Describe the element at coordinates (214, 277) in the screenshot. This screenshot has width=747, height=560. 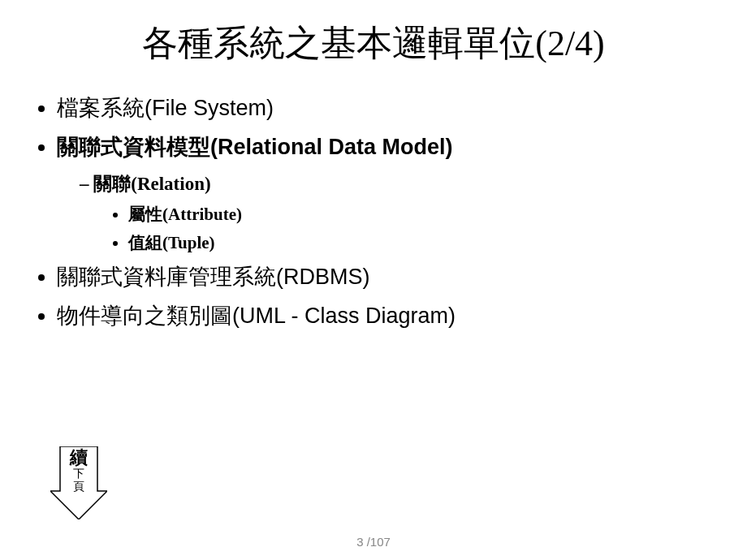
I see `bullet-text: 關聯式資料庫管理系統(RDBMS)` at that location.